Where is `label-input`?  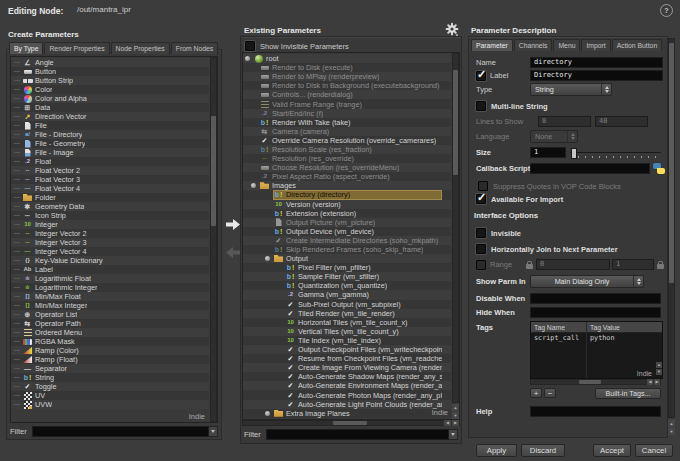
label-input is located at coordinates (596, 76).